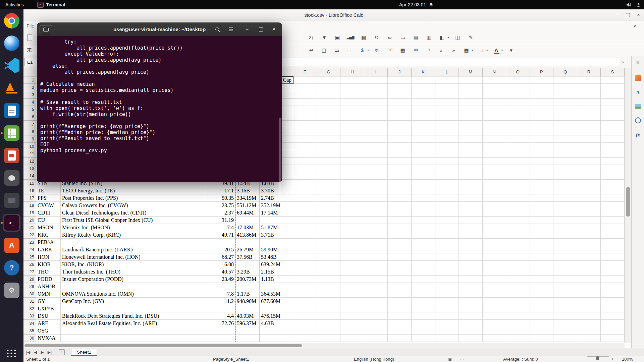  I want to click on cell-K21, so click(423, 228).